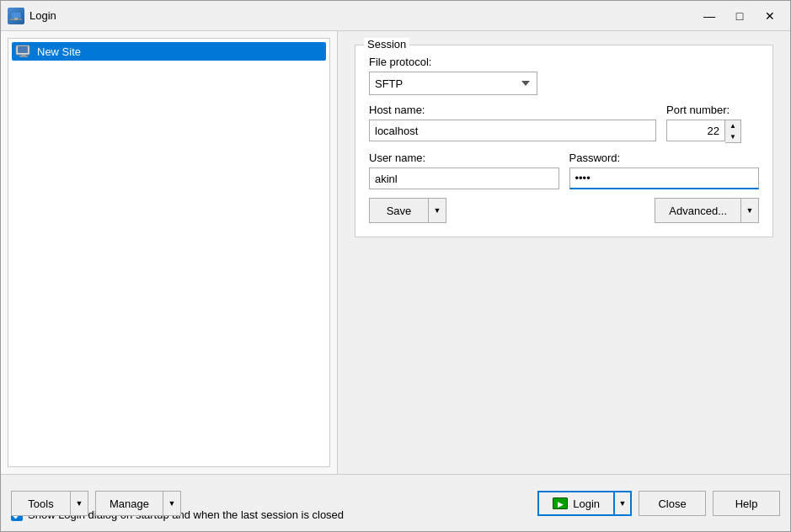  What do you see at coordinates (464, 170) in the screenshot?
I see `user-name-col: User name:` at bounding box center [464, 170].